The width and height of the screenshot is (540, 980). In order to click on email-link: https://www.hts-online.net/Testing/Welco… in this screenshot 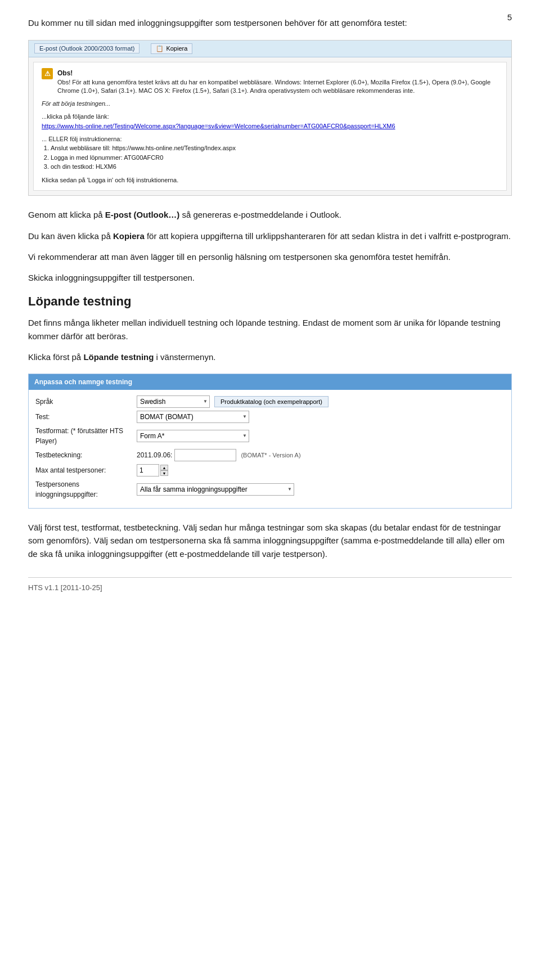, I will do `click(218, 126)`.